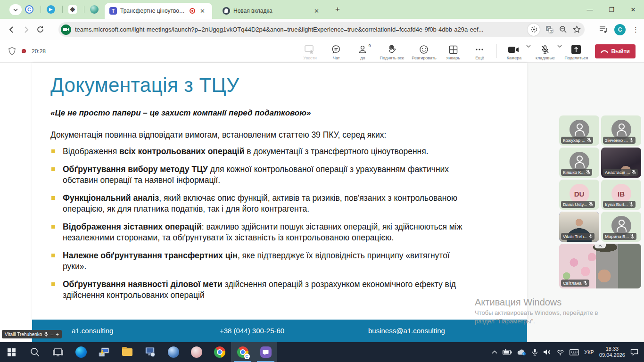 The width and height of the screenshot is (644, 362). What do you see at coordinates (507, 352) in the screenshot?
I see `battery-icon` at bounding box center [507, 352].